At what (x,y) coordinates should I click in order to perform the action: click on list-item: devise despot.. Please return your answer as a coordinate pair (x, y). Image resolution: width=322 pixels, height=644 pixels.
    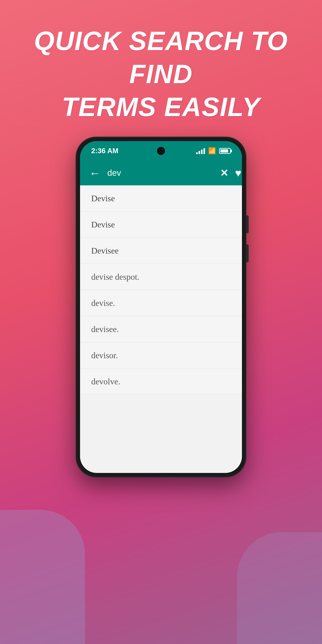
    Looking at the image, I should click on (161, 277).